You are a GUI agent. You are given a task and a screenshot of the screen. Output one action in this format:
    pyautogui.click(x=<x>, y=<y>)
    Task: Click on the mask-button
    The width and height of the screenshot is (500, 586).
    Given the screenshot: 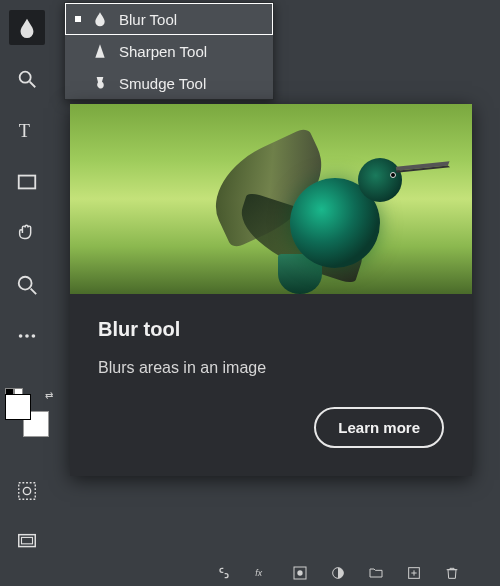 What is the action you would take?
    pyautogui.click(x=300, y=573)
    